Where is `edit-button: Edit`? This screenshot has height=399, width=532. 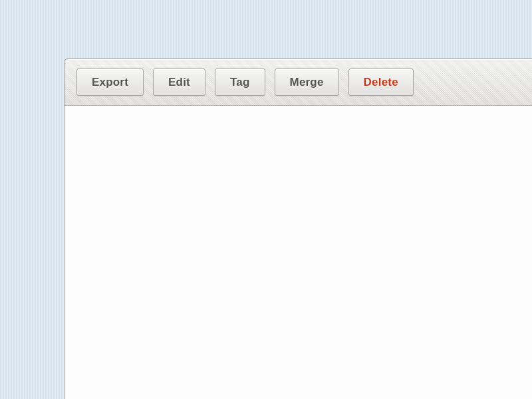
edit-button: Edit is located at coordinates (180, 82).